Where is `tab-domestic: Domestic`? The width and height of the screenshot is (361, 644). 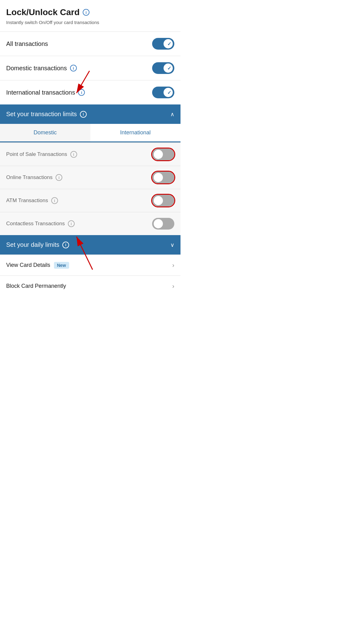 tab-domestic: Domestic is located at coordinates (45, 133).